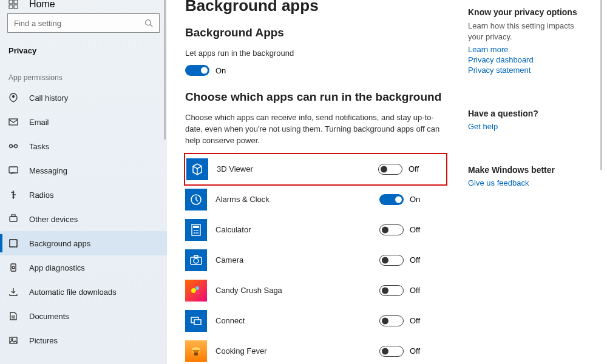  I want to click on sidebar-item-other-devices: Other devices, so click(84, 219).